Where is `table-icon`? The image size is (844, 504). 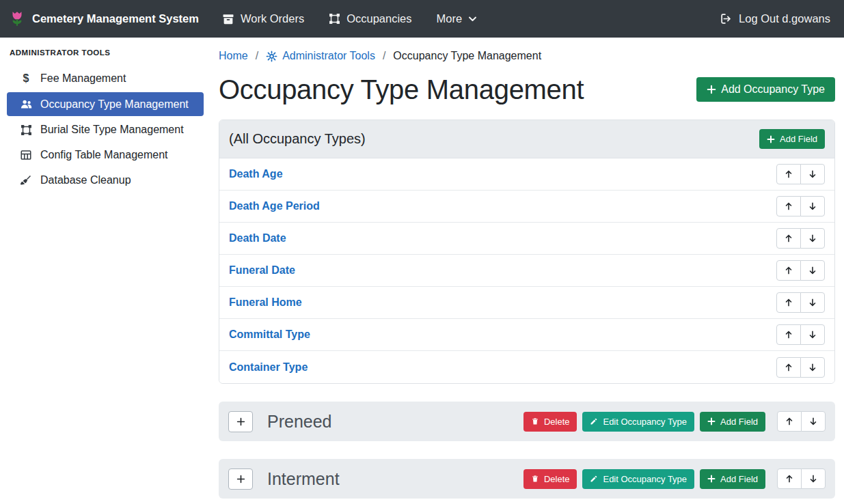 table-icon is located at coordinates (26, 155).